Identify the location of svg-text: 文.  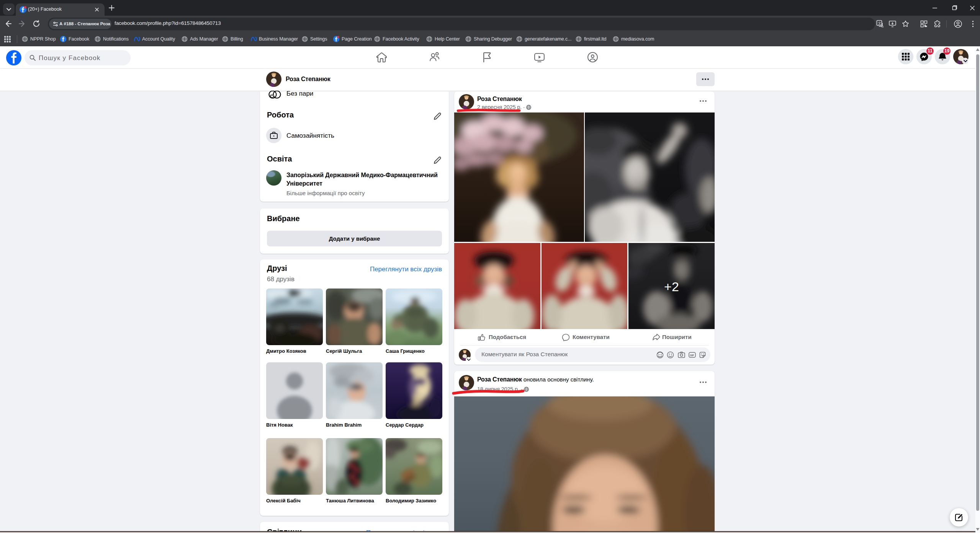
(879, 23).